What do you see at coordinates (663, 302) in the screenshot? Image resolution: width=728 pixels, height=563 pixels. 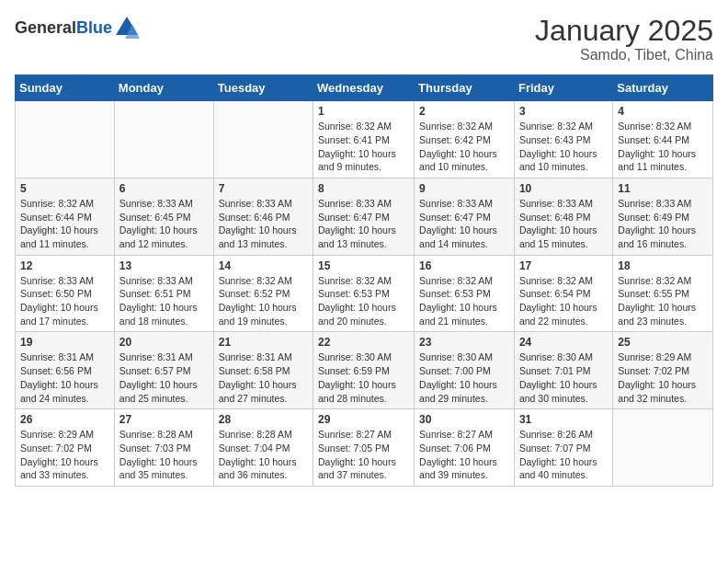 I see `day-info: Sunrise: 8:32 AM Sunset: 6:55 PM Dayligh…` at bounding box center [663, 302].